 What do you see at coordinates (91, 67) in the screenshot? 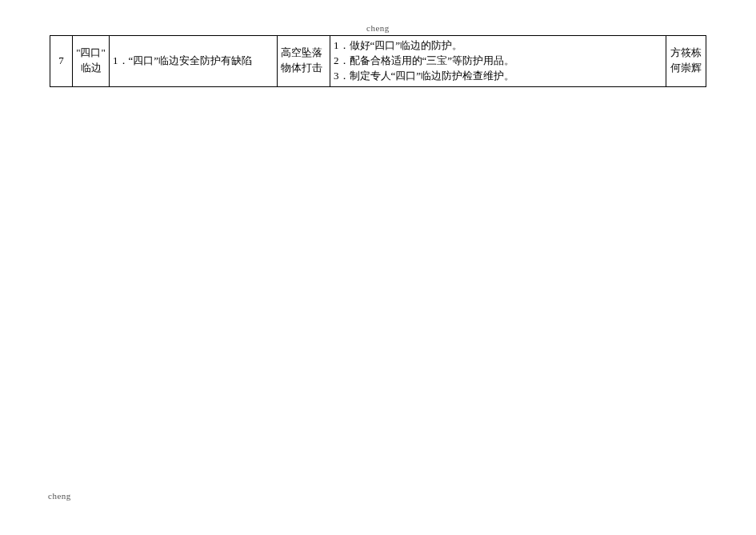
I see `category-line: 临边` at bounding box center [91, 67].